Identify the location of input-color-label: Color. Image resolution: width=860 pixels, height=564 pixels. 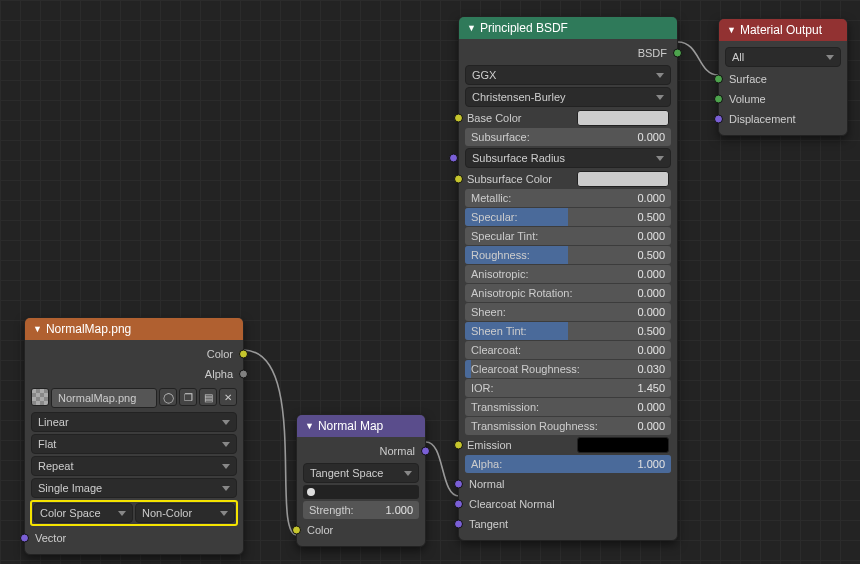
(320, 530).